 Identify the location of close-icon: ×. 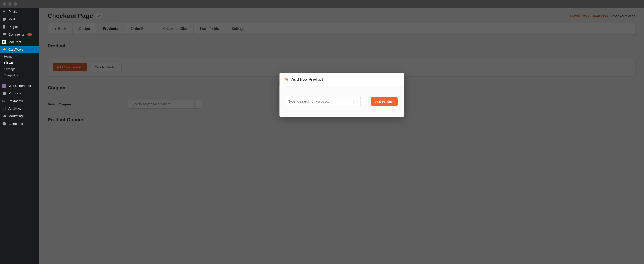
(397, 79).